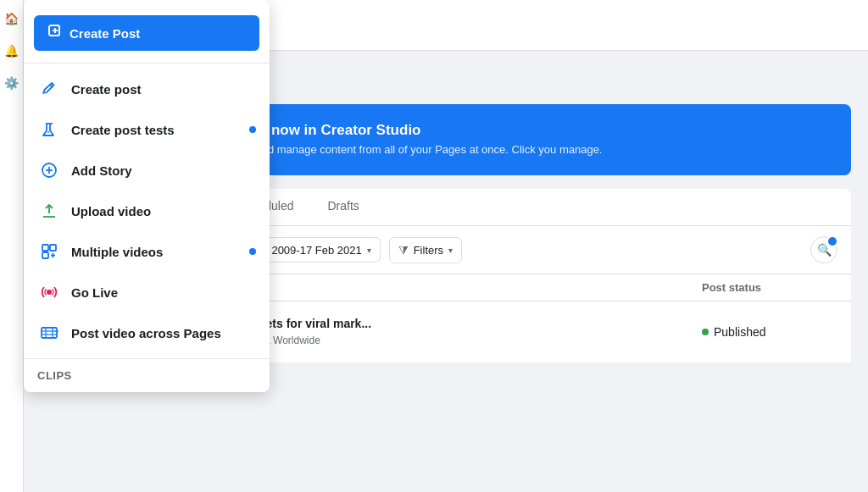  Describe the element at coordinates (164, 212) in the screenshot. I see `upload-video-label: Upload video` at that location.